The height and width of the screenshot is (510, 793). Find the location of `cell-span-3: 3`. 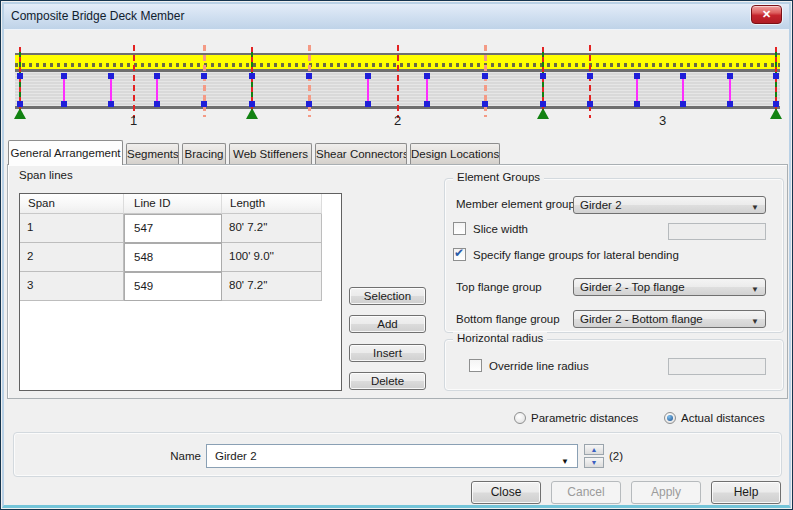

cell-span-3: 3 is located at coordinates (72, 286).